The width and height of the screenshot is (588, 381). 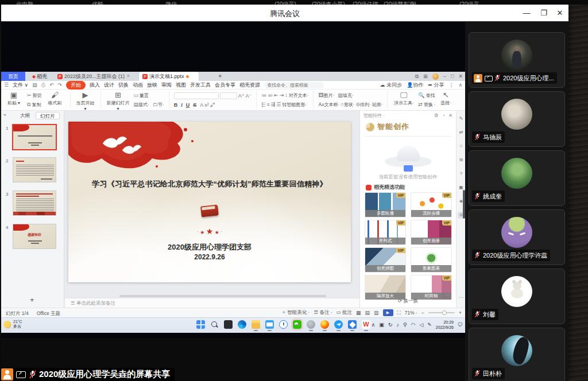 What do you see at coordinates (373, 325) in the screenshot?
I see `tray-expand-icon: ∧` at bounding box center [373, 325].